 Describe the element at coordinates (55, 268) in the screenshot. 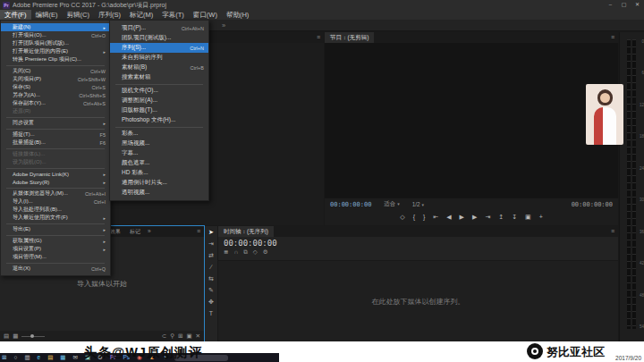

I see `file-menu-item-26: 退出(X)Ctrl+Q` at that location.